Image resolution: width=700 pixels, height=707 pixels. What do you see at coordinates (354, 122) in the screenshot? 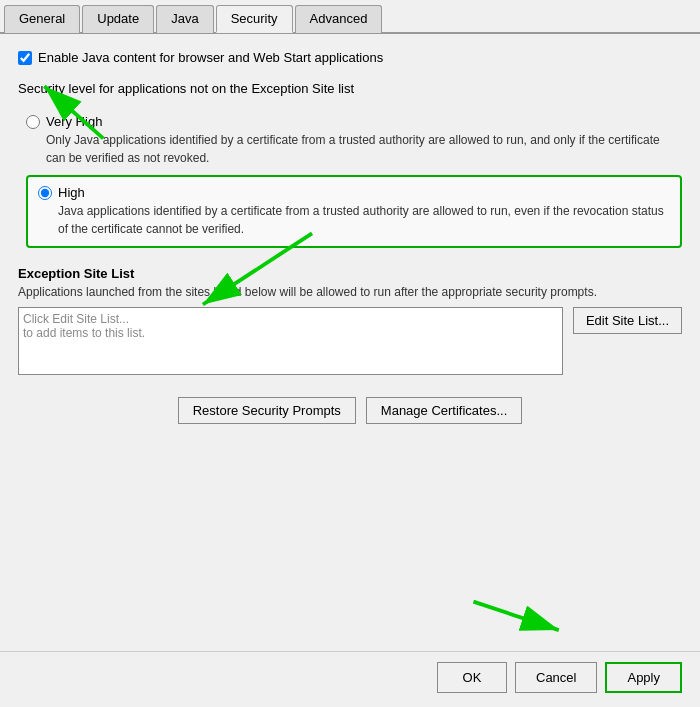
I see `radio-header-very-high: Very High` at bounding box center [354, 122].